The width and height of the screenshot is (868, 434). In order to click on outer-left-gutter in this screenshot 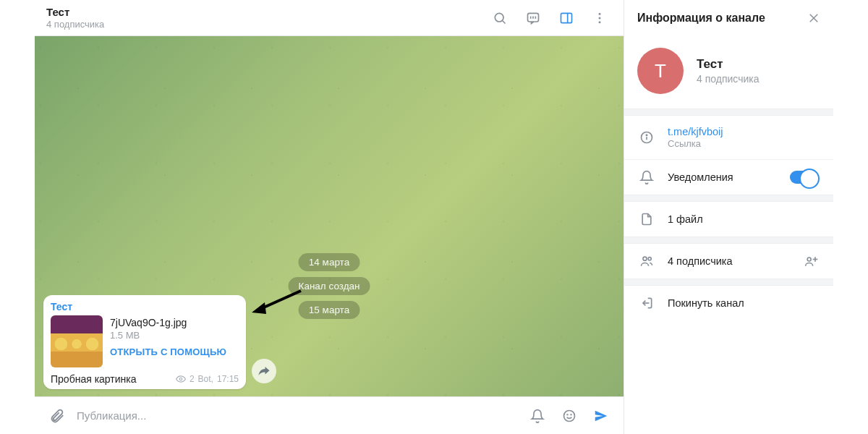, I will do `click(17, 217)`.